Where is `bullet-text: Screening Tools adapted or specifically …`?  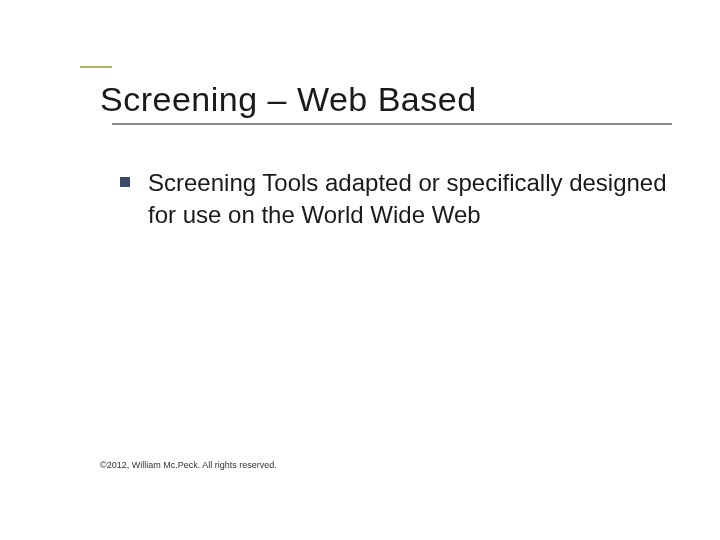 bullet-text: Screening Tools adapted or specifically … is located at coordinates (408, 200).